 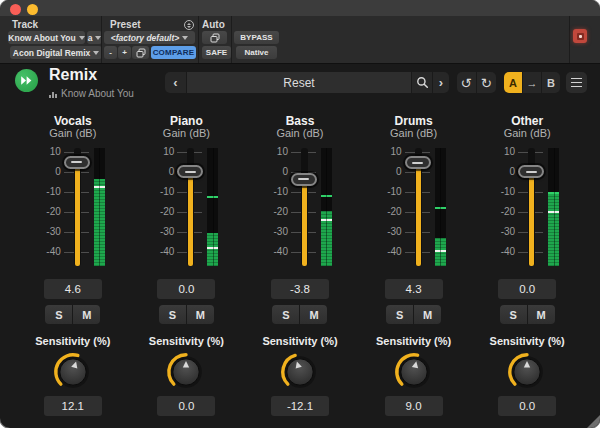 I want to click on redo-button: ↻, so click(x=486, y=82).